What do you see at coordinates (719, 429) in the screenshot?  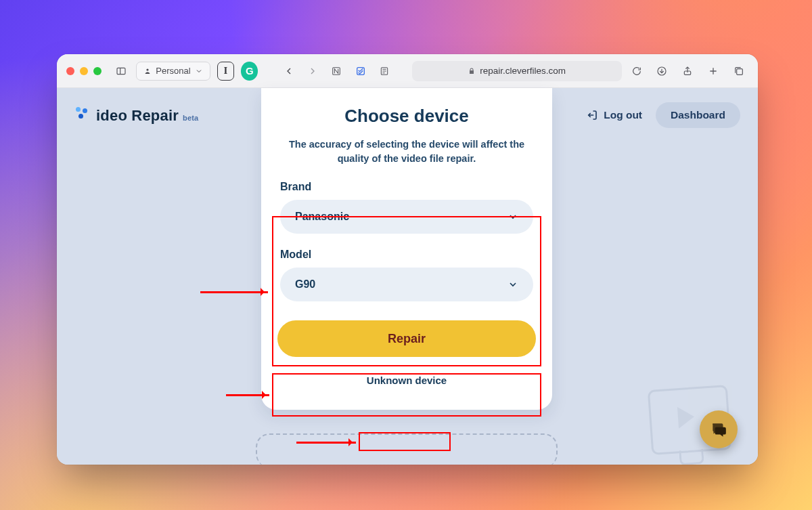 I see `chat-fab-button` at bounding box center [719, 429].